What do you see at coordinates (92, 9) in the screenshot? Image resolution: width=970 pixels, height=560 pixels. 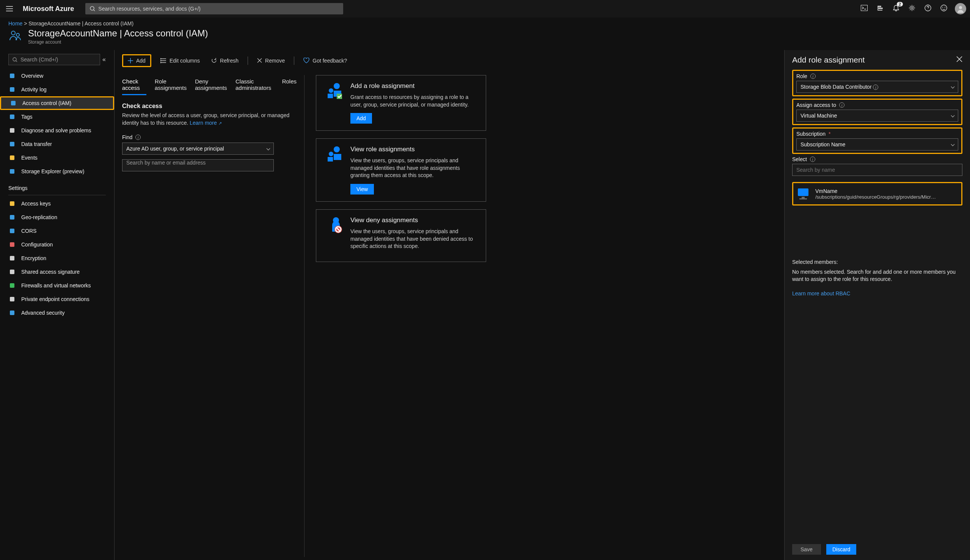 I see `search-icon` at bounding box center [92, 9].